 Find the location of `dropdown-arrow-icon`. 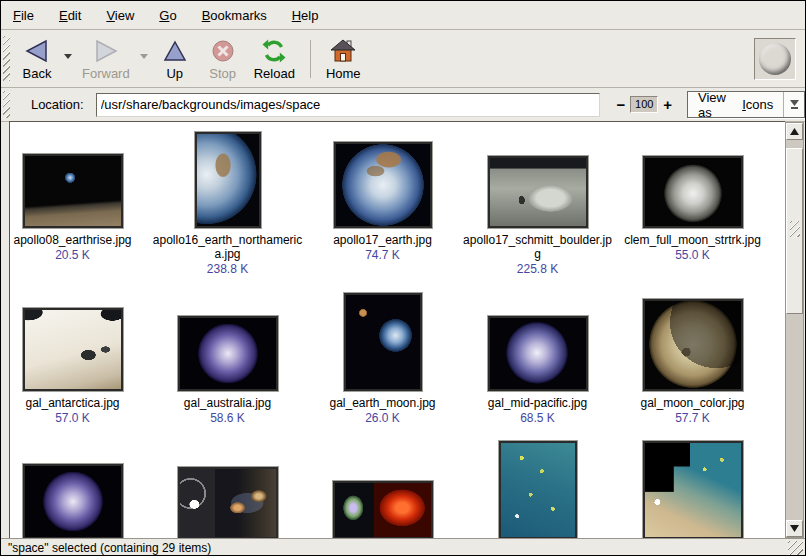

dropdown-arrow-icon is located at coordinates (794, 104).